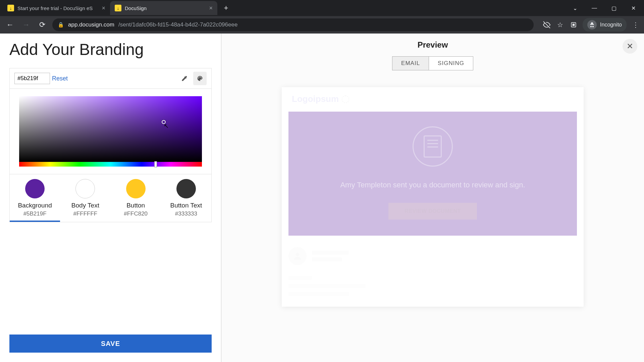 This screenshot has width=644, height=362. I want to click on hex-input, so click(32, 78).